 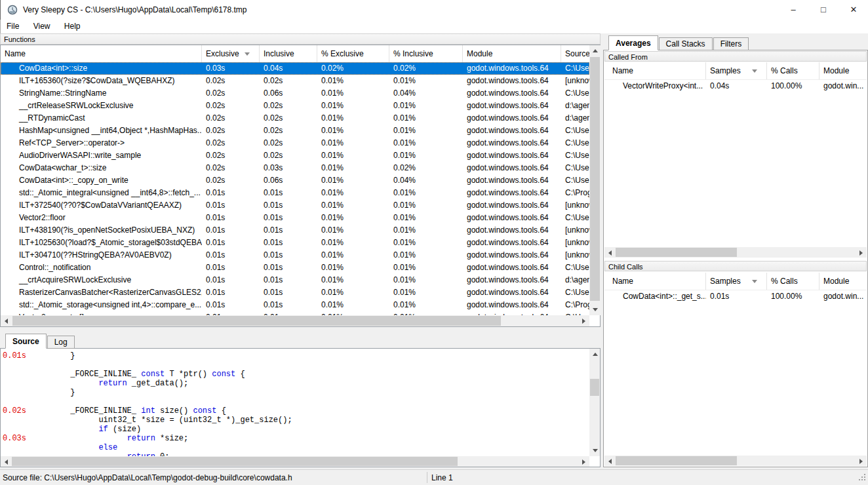 What do you see at coordinates (295, 281) in the screenshot?
I see `function-row: __crtAcquireSRWLockExclusive0.01s0.01s0.…` at bounding box center [295, 281].